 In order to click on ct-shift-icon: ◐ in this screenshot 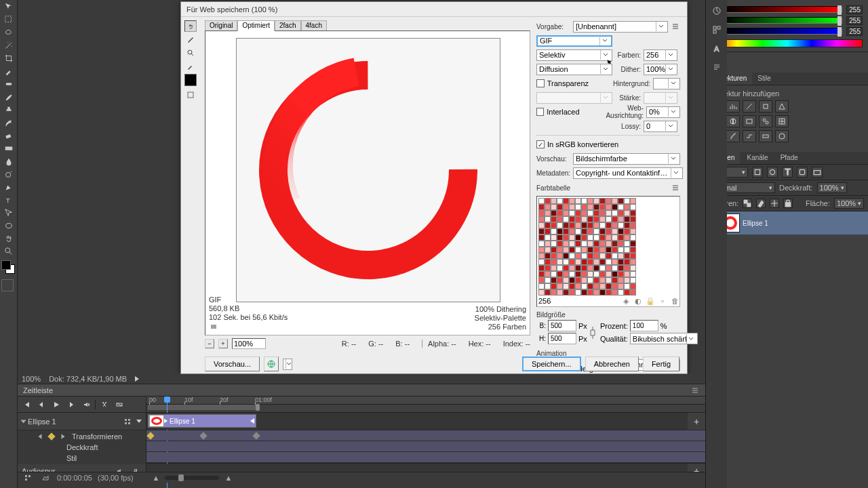, I will do `click(638, 301)`.